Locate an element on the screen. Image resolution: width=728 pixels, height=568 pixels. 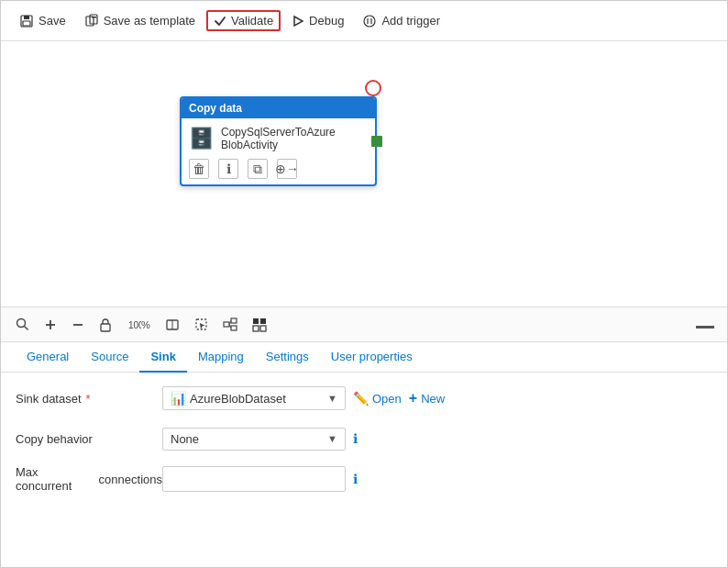
activity-body: 🗄️ CopySqlServerToAzure BlobActivity is located at coordinates (279, 137).